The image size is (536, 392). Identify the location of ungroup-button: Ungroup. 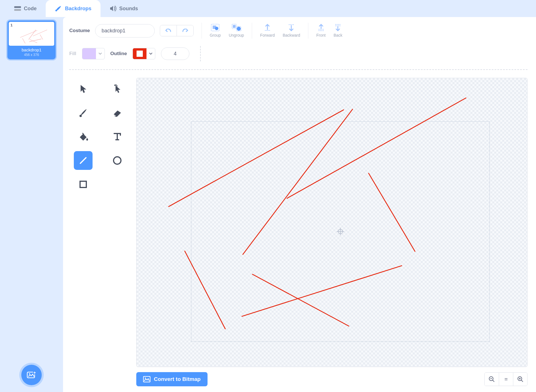
(236, 31).